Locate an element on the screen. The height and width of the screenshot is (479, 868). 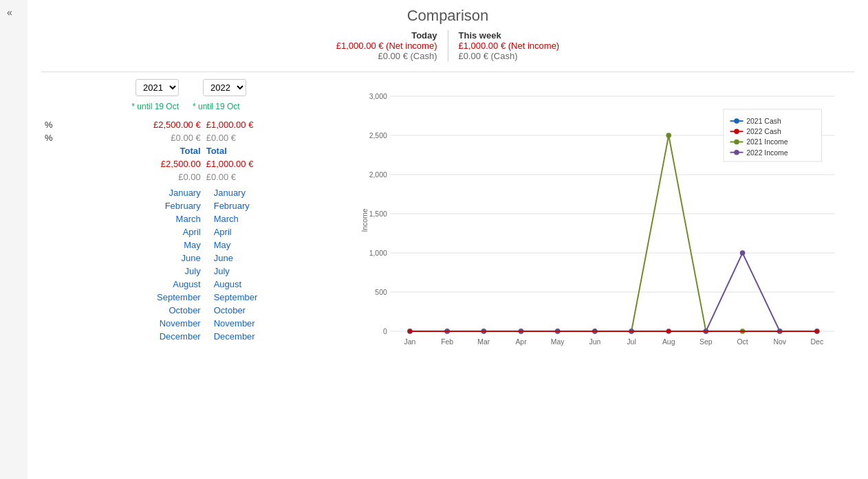
month-row: February February is located at coordinates (196, 206).